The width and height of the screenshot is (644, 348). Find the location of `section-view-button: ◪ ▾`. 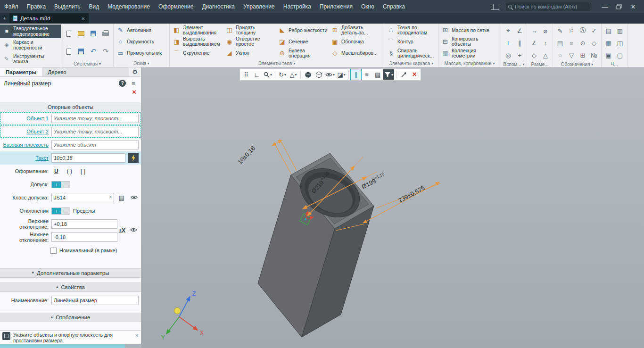

section-view-button: ◪ ▾ is located at coordinates (341, 75).